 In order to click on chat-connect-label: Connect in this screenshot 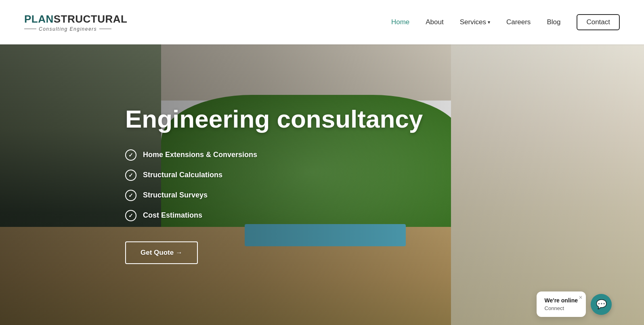, I will do `click(561, 308)`.